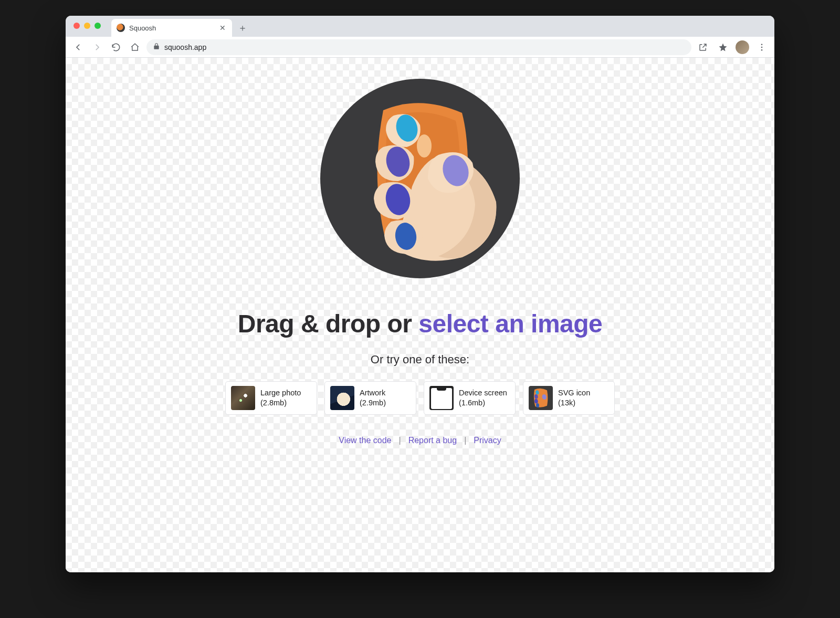 The height and width of the screenshot is (618, 840). What do you see at coordinates (78, 47) in the screenshot?
I see `arrow-left-icon` at bounding box center [78, 47].